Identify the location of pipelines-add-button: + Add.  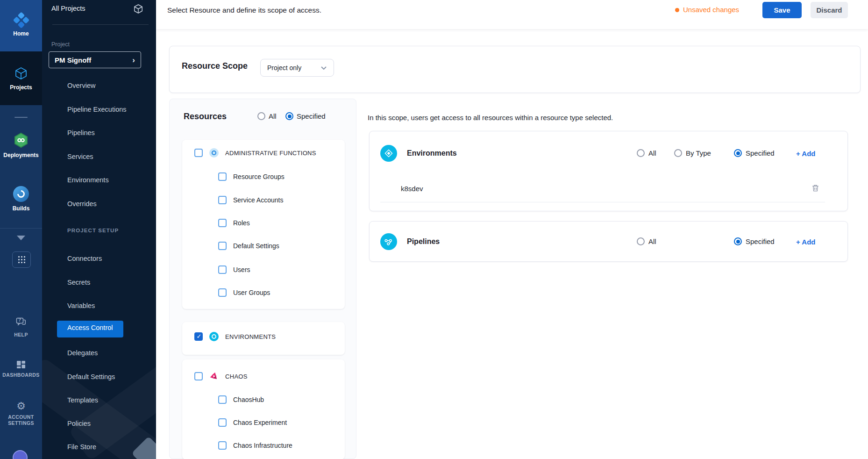
(806, 242).